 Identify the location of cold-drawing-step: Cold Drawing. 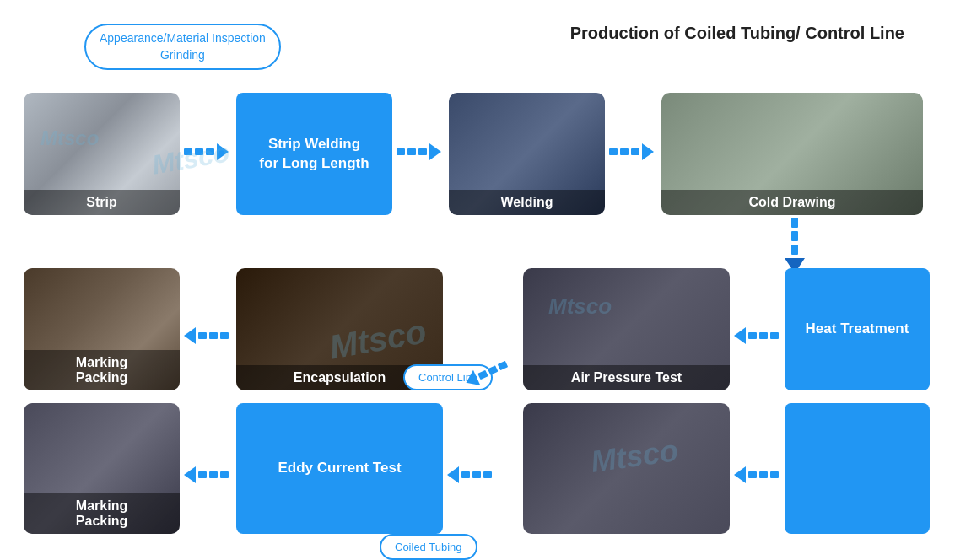
(792, 153).